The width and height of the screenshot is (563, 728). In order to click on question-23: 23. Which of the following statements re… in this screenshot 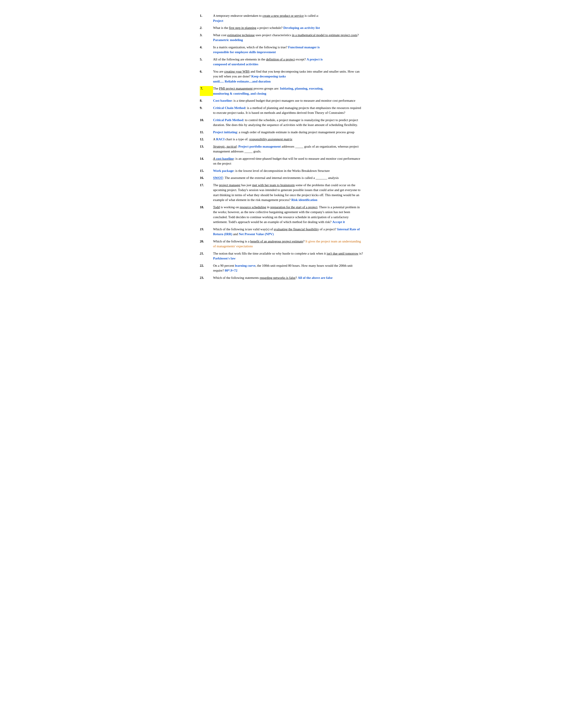, I will do `click(282, 278)`.